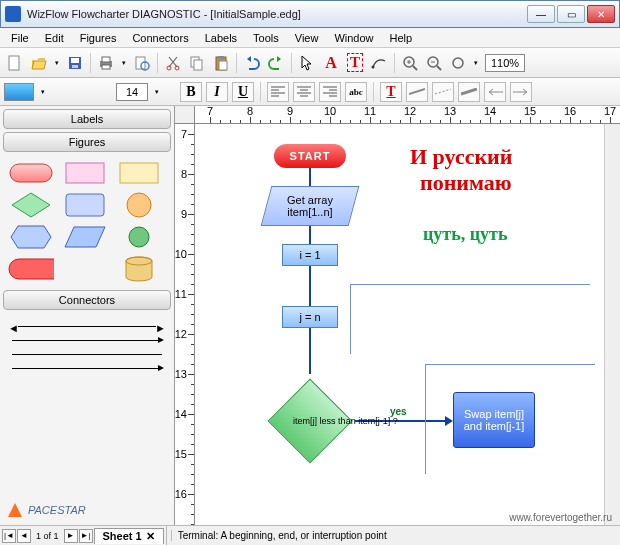  I want to click on connector-arrow2, so click(87, 368).